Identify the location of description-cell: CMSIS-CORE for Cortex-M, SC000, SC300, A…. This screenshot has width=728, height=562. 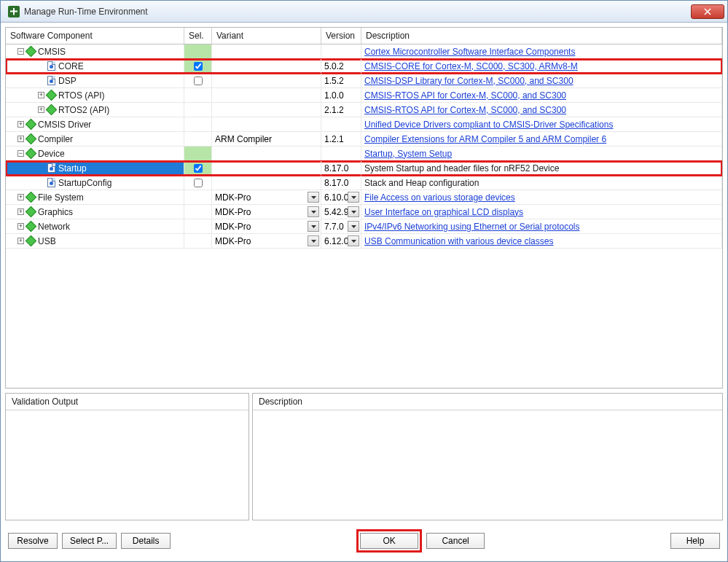
(542, 66).